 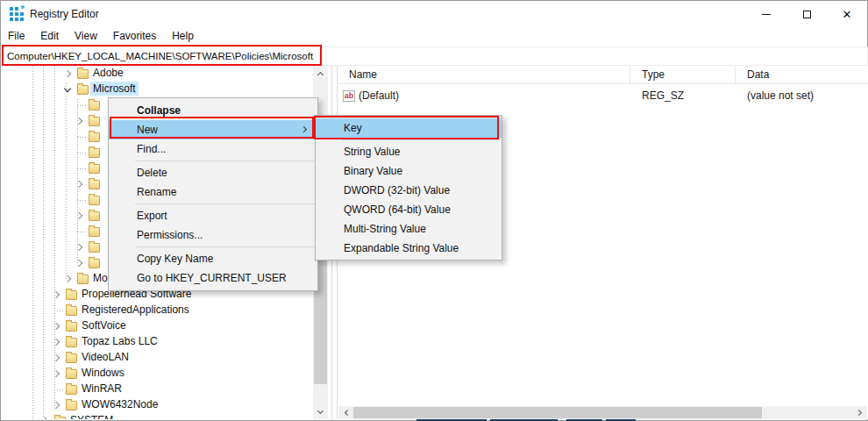 I want to click on context-menu-item-copy-key-name: Copy Key Name, so click(x=213, y=259).